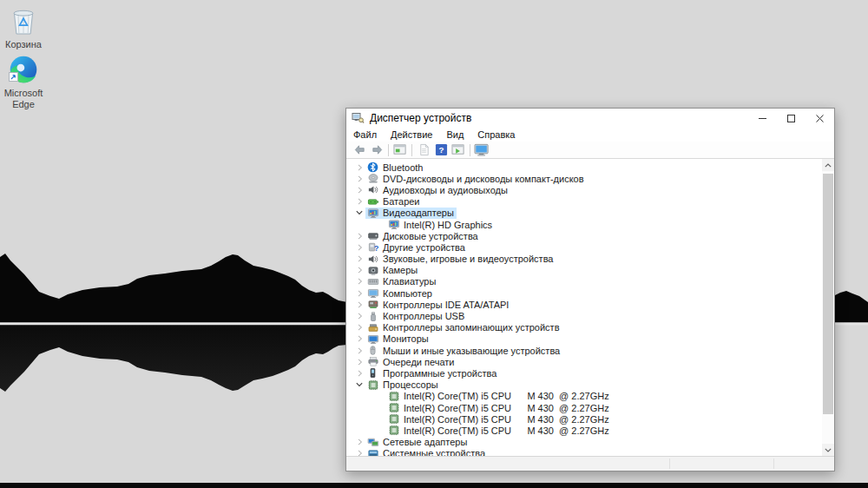 The height and width of the screenshot is (488, 868). What do you see at coordinates (400, 270) in the screenshot?
I see `tree-item-label: Камеры` at bounding box center [400, 270].